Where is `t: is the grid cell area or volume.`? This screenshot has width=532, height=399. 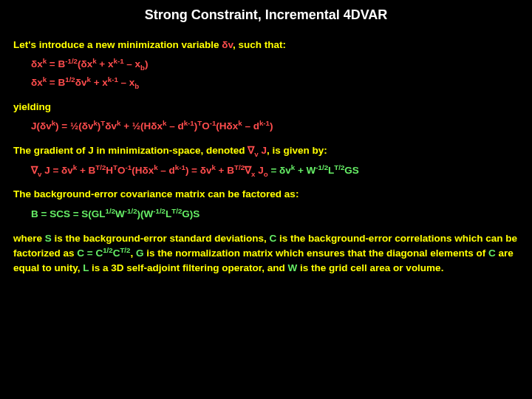 t: is the grid cell area or volume. is located at coordinates (370, 267).